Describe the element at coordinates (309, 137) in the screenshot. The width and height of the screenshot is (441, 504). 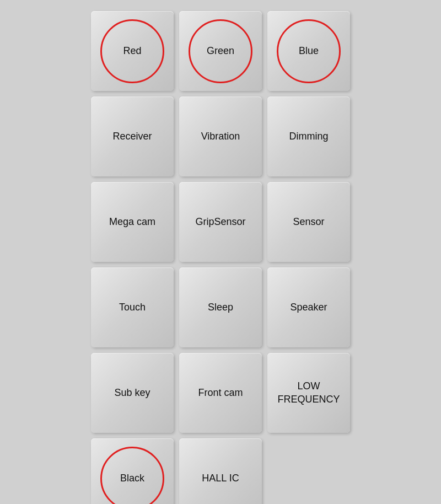
I see `cell-dimming: Dimming` at that location.